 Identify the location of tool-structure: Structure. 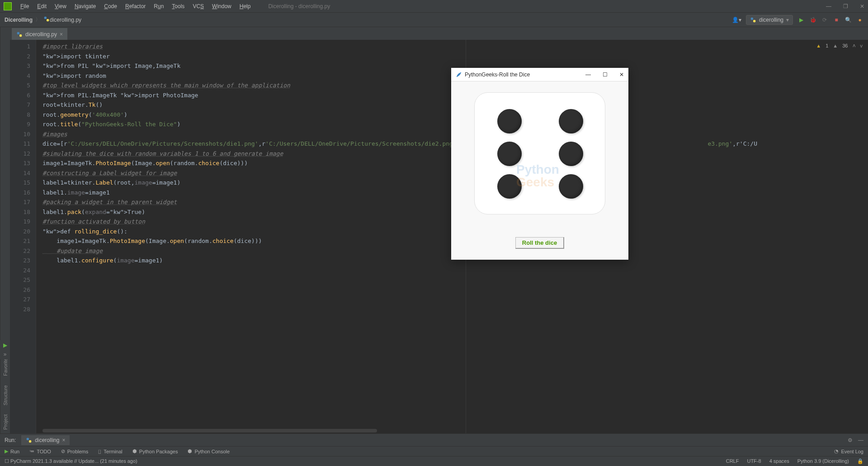
(5, 395).